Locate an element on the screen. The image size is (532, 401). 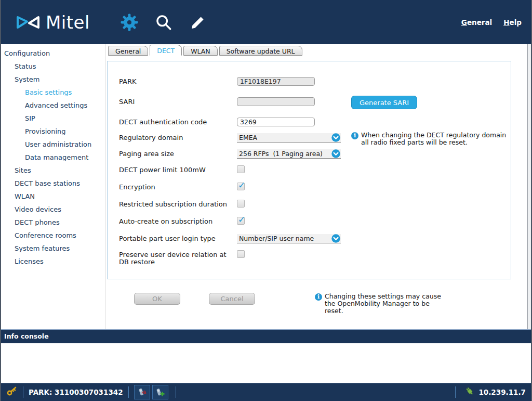
sari-input is located at coordinates (276, 102).